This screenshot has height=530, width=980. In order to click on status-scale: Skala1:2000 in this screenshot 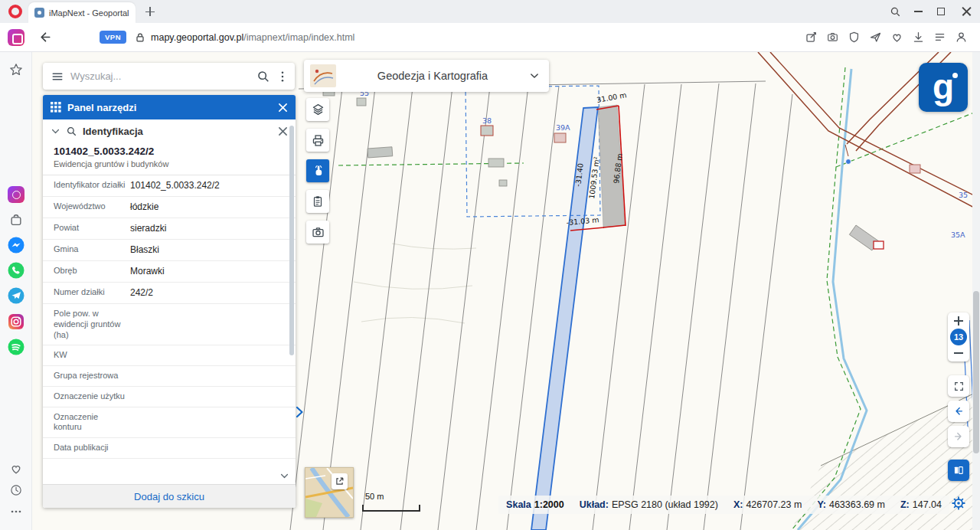, I will do `click(535, 505)`.